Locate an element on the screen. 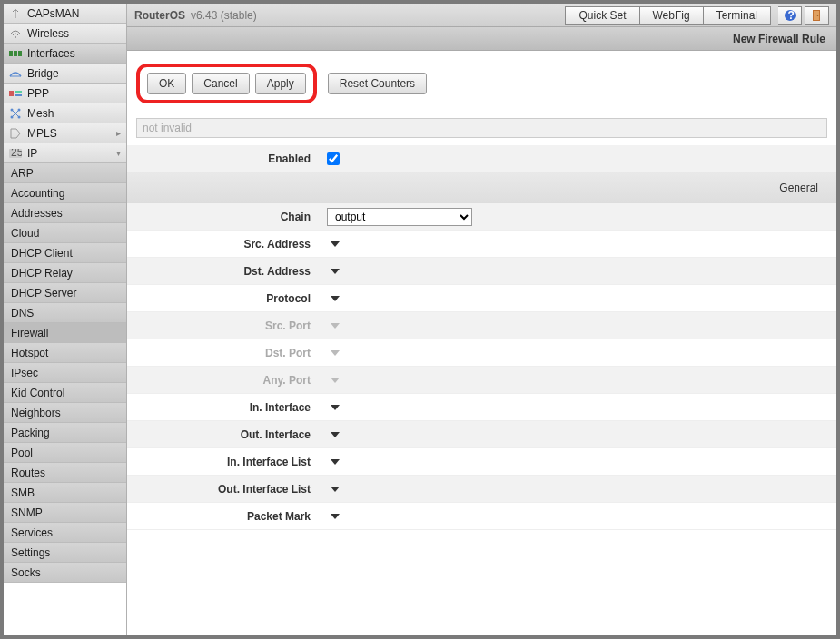 The height and width of the screenshot is (639, 840). sidebar-item-label: Settings is located at coordinates (31, 553).